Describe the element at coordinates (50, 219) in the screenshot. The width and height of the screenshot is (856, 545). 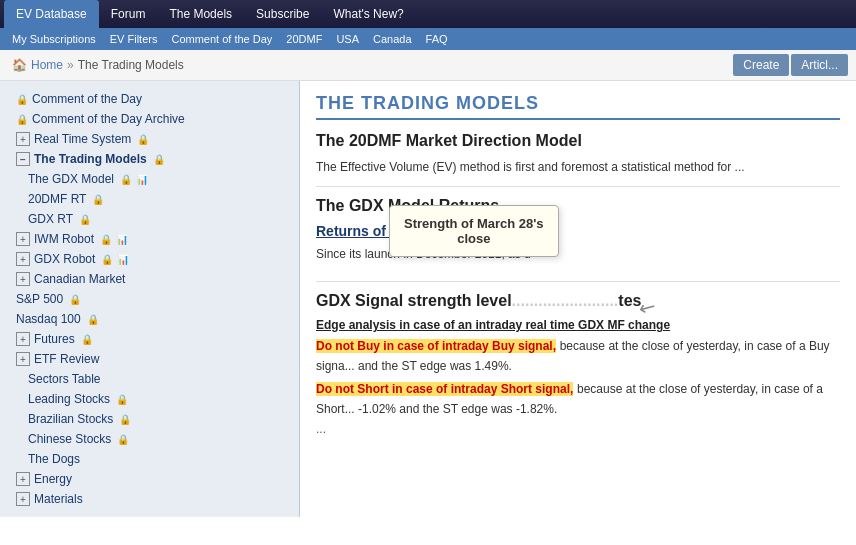
I see `sidebar-label-gdx-rt: GDX RT` at that location.